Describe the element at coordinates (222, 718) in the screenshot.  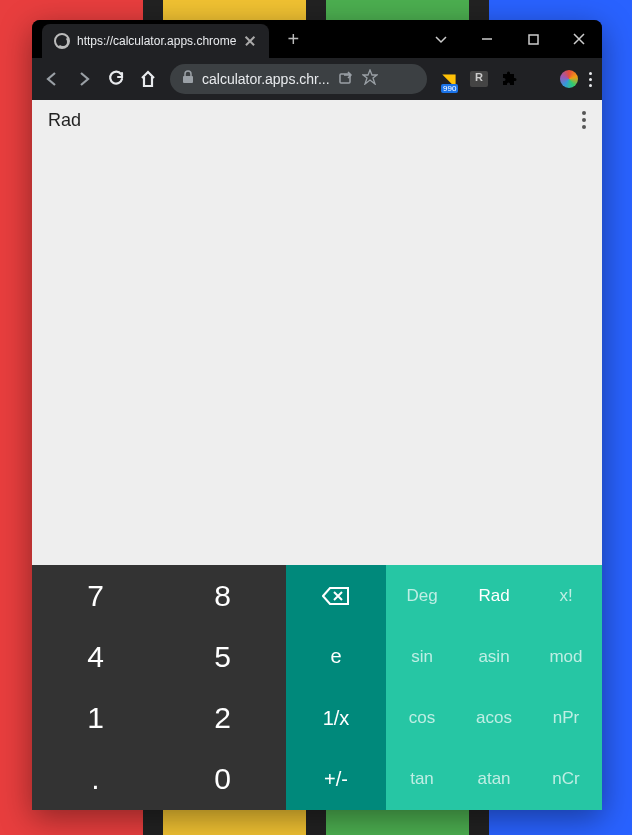
I see `digit-2-button: 2` at that location.